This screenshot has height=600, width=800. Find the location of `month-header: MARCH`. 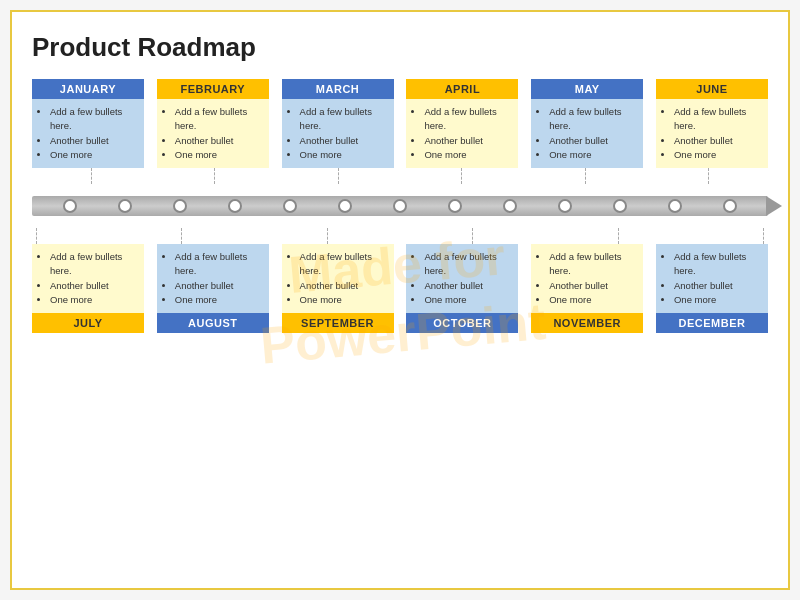

month-header: MARCH is located at coordinates (338, 89).